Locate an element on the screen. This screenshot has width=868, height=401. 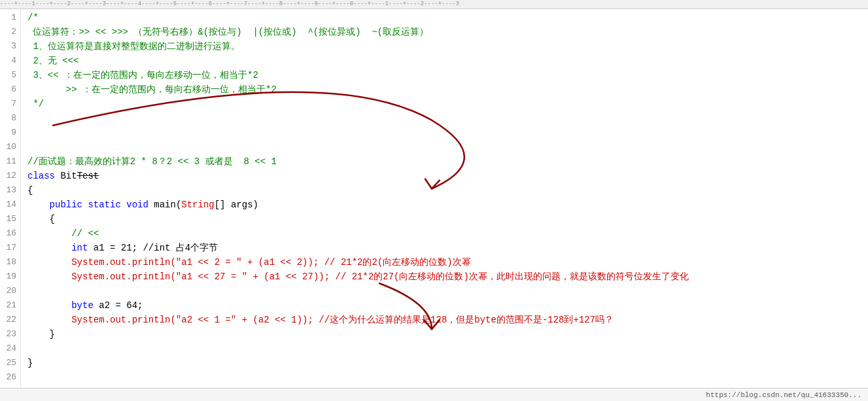
line-number: 14 is located at coordinates (8, 205).